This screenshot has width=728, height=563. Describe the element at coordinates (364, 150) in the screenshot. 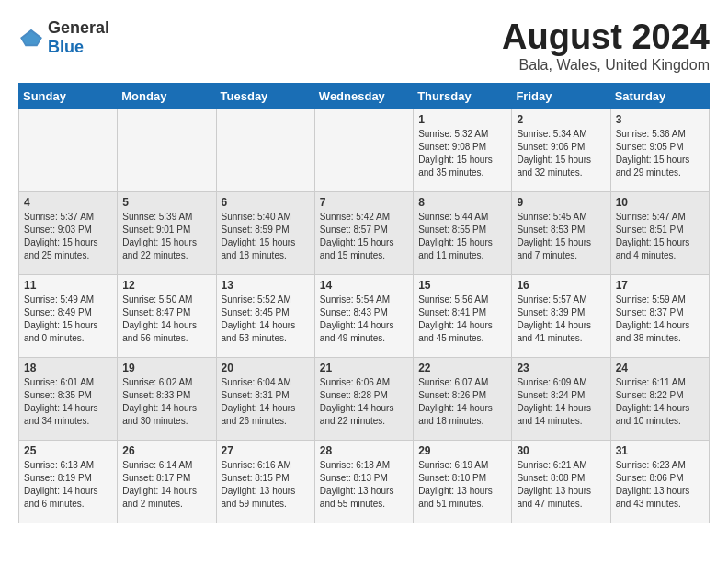

I see `calendar-week-0: 1Sunrise: 5:32 AM Sunset: 9:08 PM Daylig…` at that location.